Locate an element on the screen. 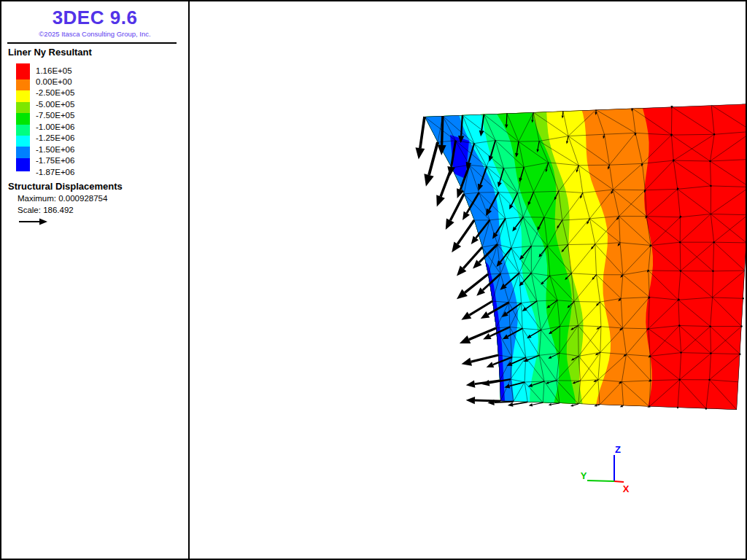 The height and width of the screenshot is (560, 747). displacements-maximum: Maximum: 0.000928754 is located at coordinates (63, 198).